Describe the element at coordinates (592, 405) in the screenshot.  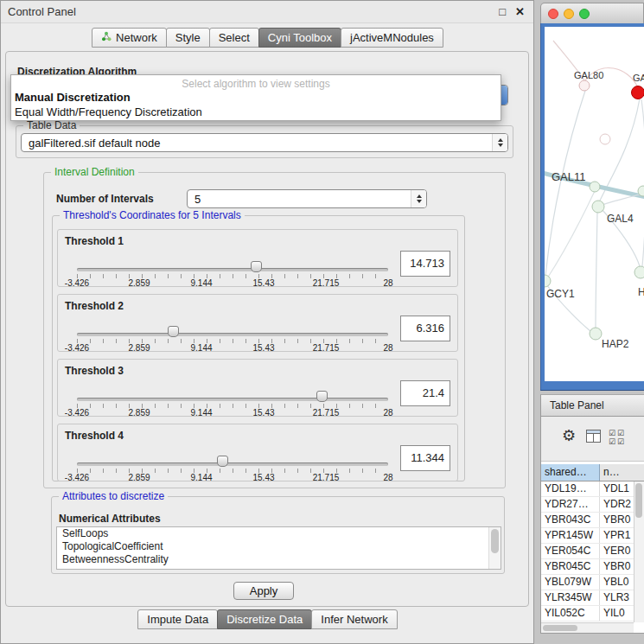
I see `table-panel-header: Table Panel` at that location.